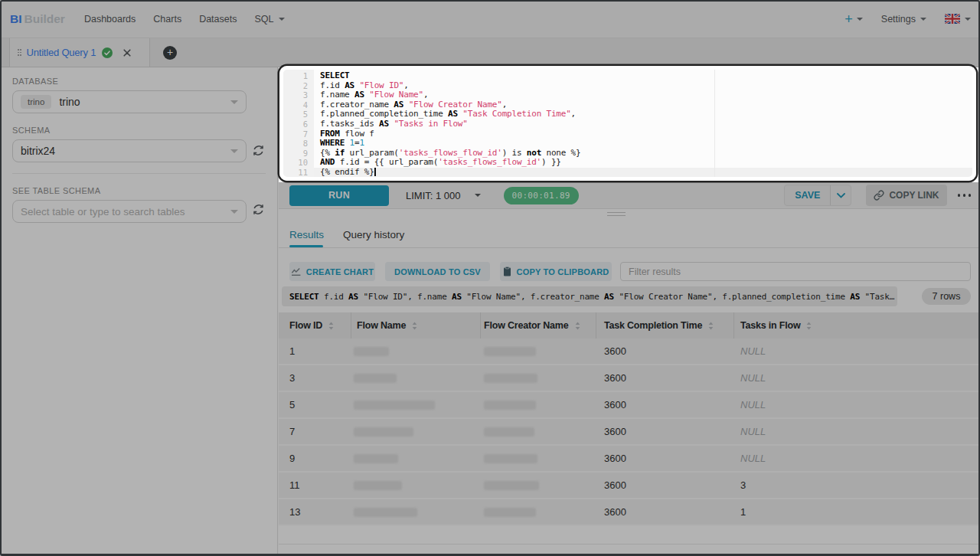 This screenshot has height=556, width=980. Describe the element at coordinates (167, 19) in the screenshot. I see `nav-item-label: Charts` at that location.